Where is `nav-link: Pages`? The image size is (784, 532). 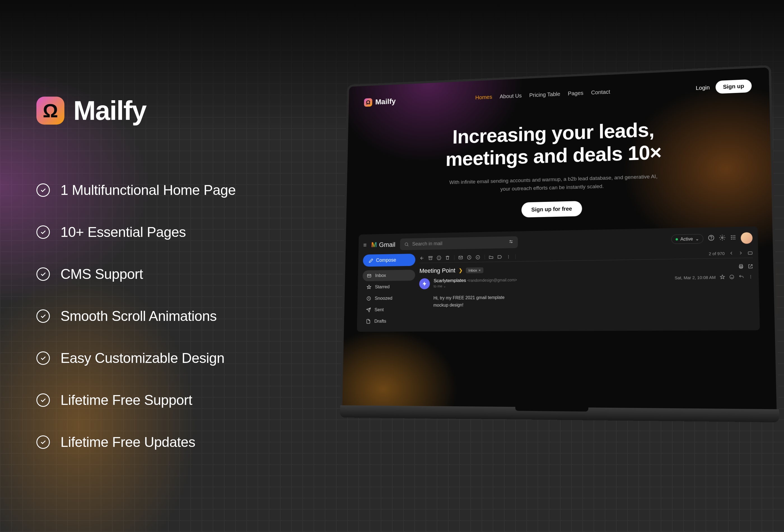
nav-link: Pages is located at coordinates (576, 93).